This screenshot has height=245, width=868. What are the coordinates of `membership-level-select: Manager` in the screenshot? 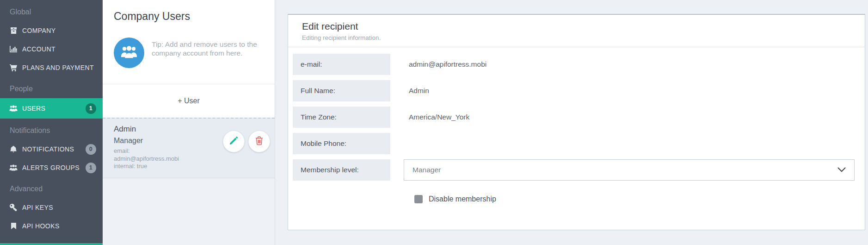 It's located at (629, 170).